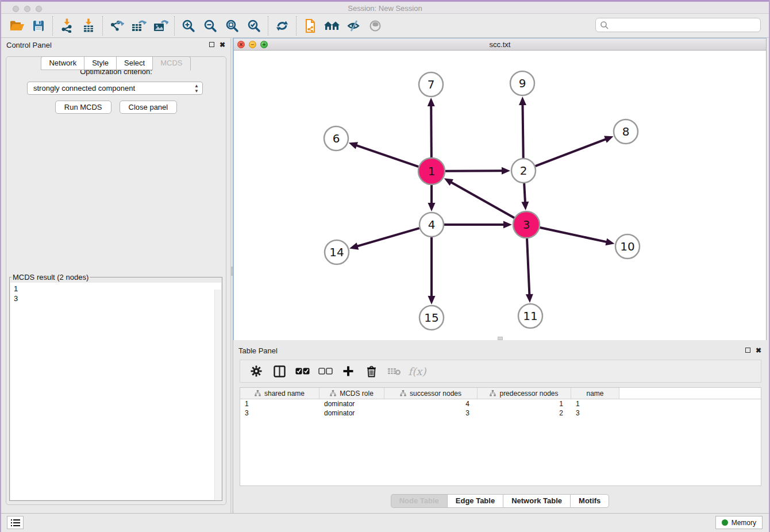 The image size is (770, 532). What do you see at coordinates (354, 26) in the screenshot?
I see `eye-slash-icon` at bounding box center [354, 26].